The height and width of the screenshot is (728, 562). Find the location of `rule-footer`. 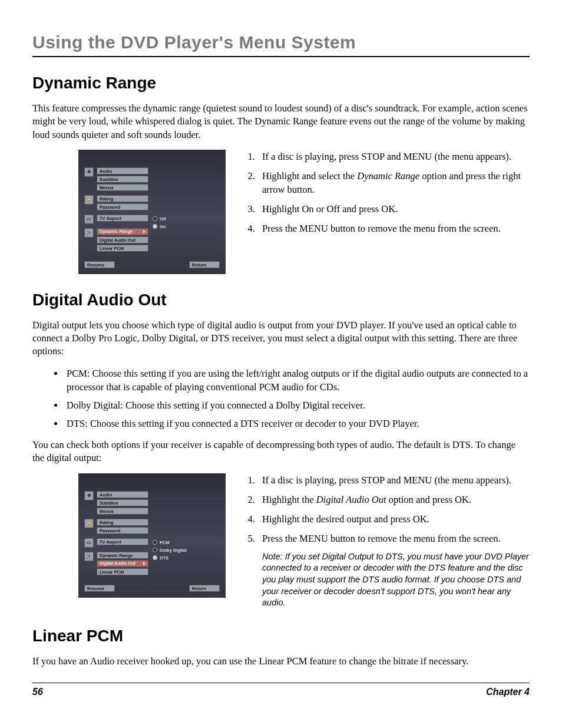

rule-footer is located at coordinates (281, 683).